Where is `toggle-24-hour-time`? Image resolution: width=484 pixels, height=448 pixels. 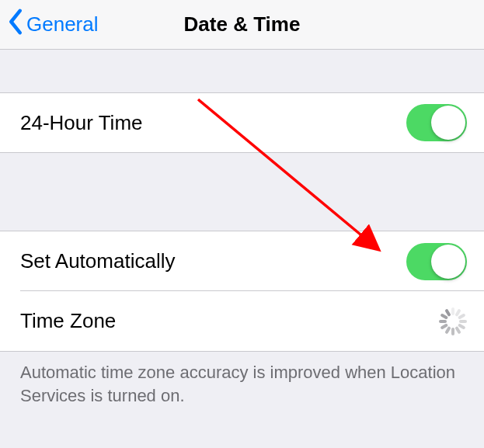
toggle-24-hour-time is located at coordinates (437, 123).